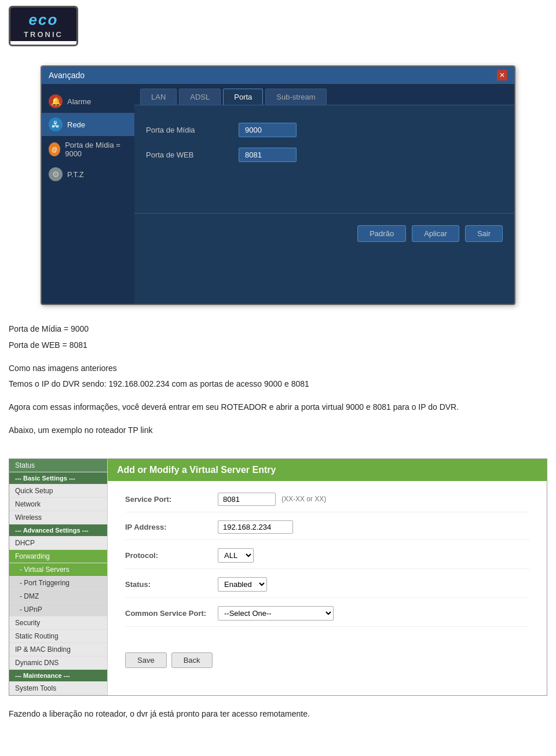 The image size is (556, 756). I want to click on rf-row-ip-address: IP Address:, so click(327, 530).